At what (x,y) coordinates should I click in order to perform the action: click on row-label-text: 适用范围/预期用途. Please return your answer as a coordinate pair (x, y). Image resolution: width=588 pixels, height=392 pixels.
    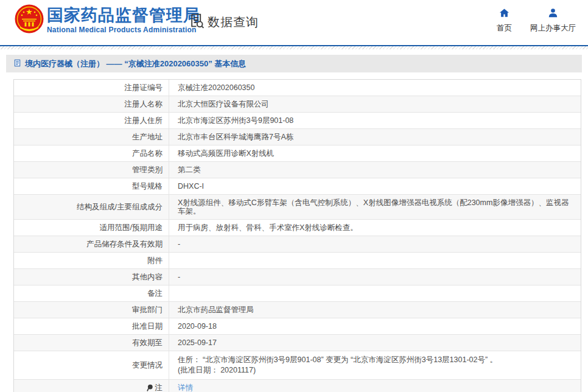
    Looking at the image, I should click on (131, 228).